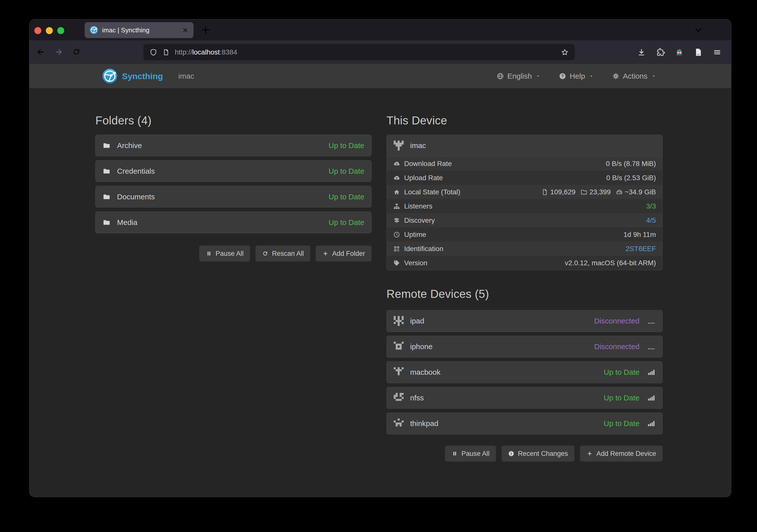 The image size is (757, 532). Describe the element at coordinates (651, 372) in the screenshot. I see `signal-bars-icon` at that location.